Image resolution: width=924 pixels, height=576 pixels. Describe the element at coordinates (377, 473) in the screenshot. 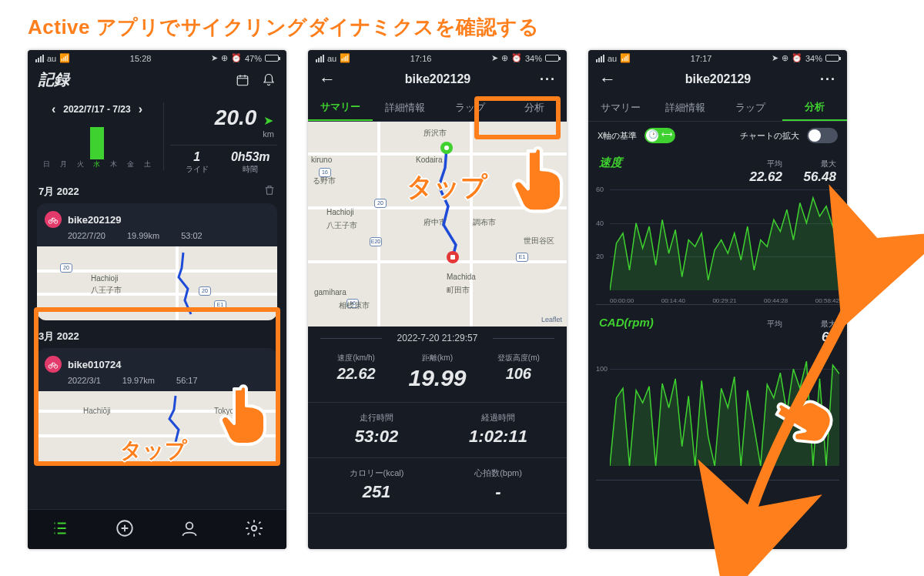

I see `calories-label: カロリー(kcal)` at that location.